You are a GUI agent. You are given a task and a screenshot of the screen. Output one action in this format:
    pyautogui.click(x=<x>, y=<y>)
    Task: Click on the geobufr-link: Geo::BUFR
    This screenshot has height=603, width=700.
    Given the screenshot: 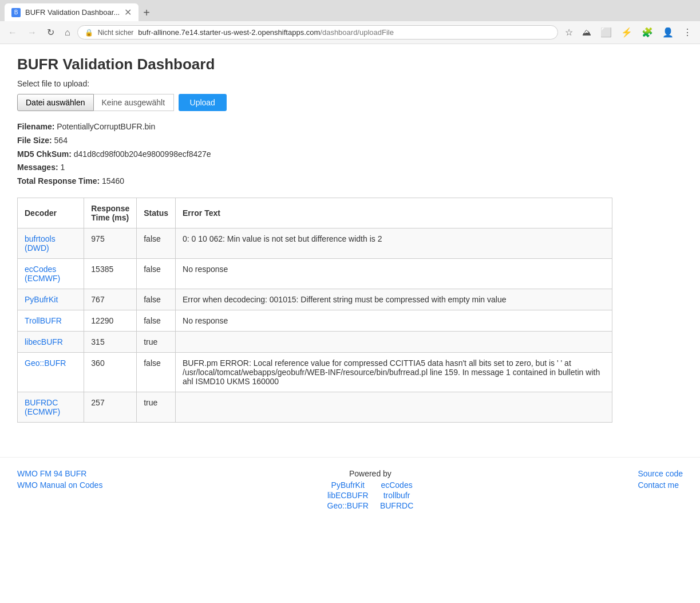 What is the action you would take?
    pyautogui.click(x=348, y=506)
    